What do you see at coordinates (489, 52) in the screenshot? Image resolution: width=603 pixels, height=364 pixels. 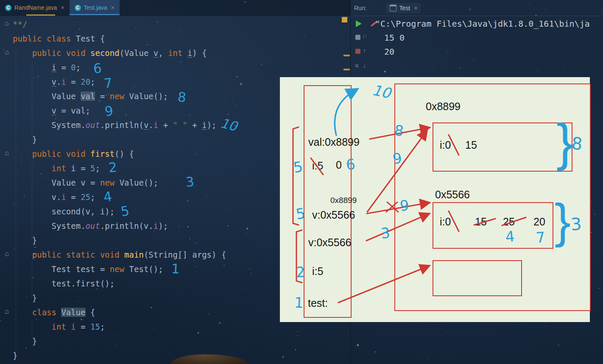 I see `console-line: 20` at bounding box center [489, 52].